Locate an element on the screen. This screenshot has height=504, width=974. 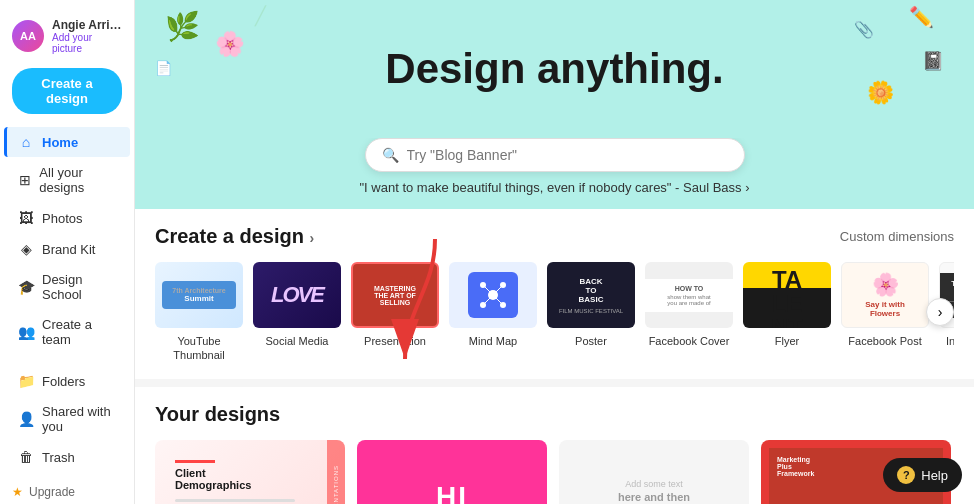
shared-icon: 👤 is located at coordinates (26, 419).